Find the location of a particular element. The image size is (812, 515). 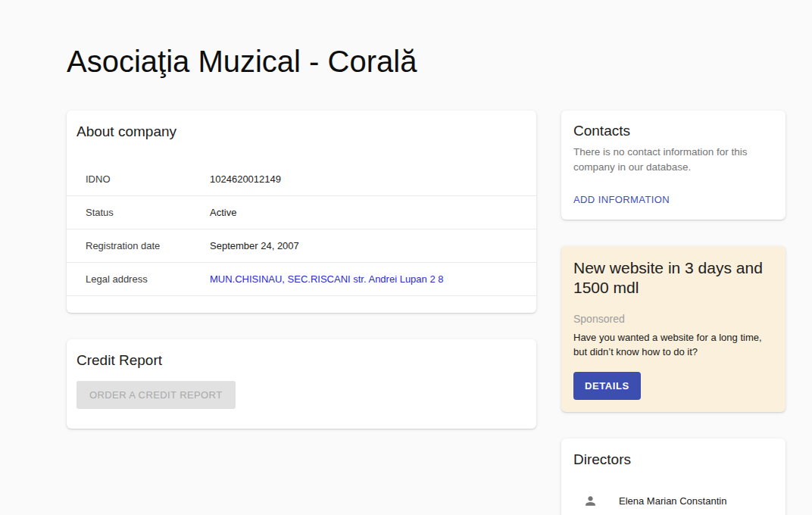

sponsored-ad-description: Have you wanted a website for a long tim… is located at coordinates (671, 345).